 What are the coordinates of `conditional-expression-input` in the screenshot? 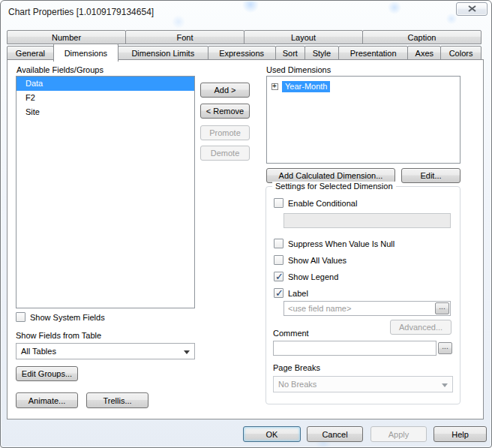 It's located at (368, 221).